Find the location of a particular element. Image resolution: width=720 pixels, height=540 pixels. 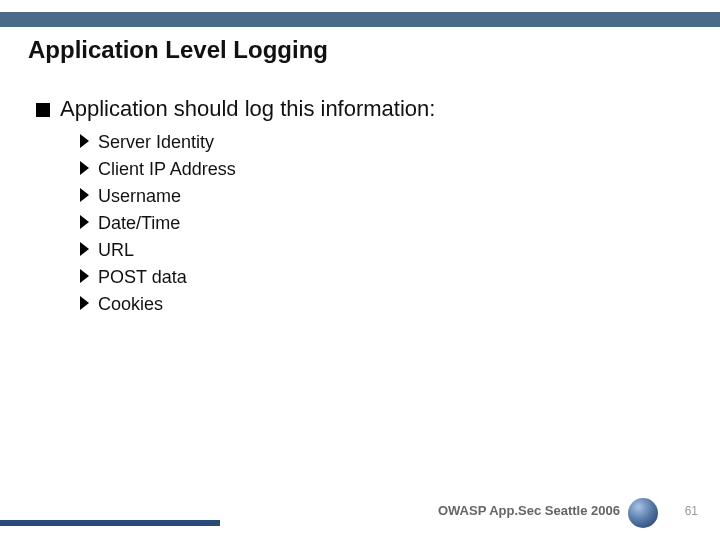

bullet-level1: Application should log this information: is located at coordinates (360, 109).